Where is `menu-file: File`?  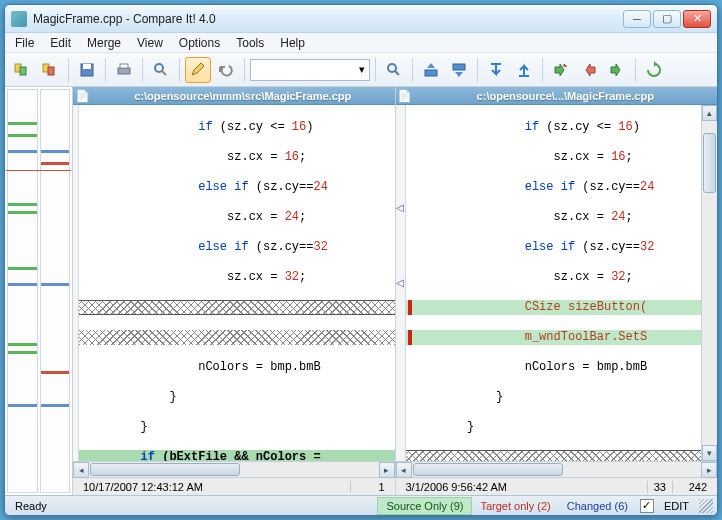
menu-file: File is located at coordinates (24, 43).